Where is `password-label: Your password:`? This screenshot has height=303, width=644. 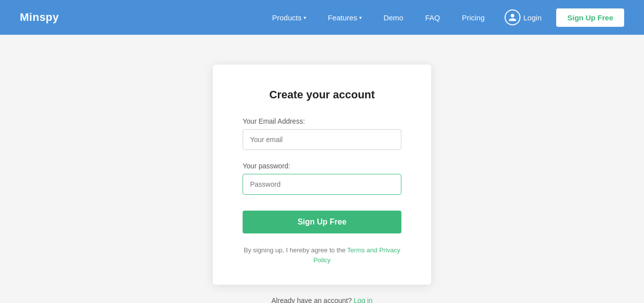
password-label: Your password: is located at coordinates (322, 166).